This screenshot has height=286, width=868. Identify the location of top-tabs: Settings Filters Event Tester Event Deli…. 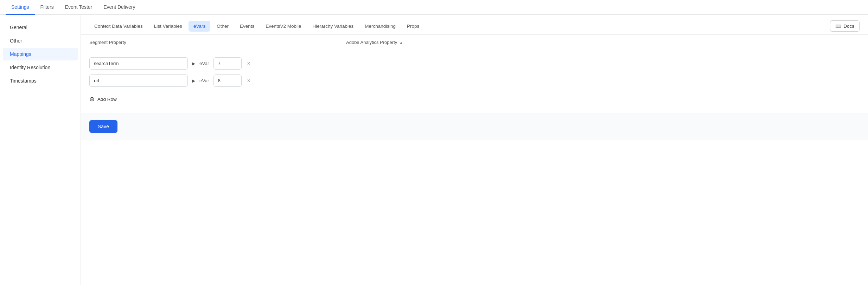
(434, 7).